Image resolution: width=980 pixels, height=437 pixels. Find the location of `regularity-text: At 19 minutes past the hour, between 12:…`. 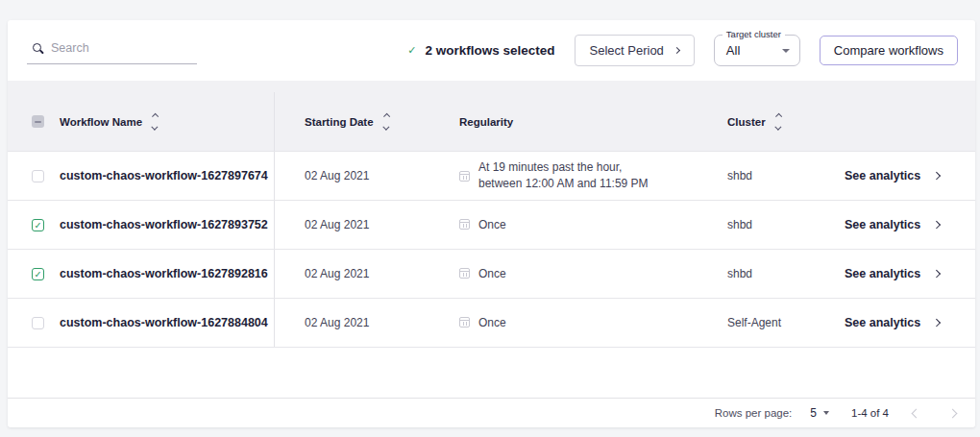

regularity-text: At 19 minutes past the hour, between 12:… is located at coordinates (563, 176).